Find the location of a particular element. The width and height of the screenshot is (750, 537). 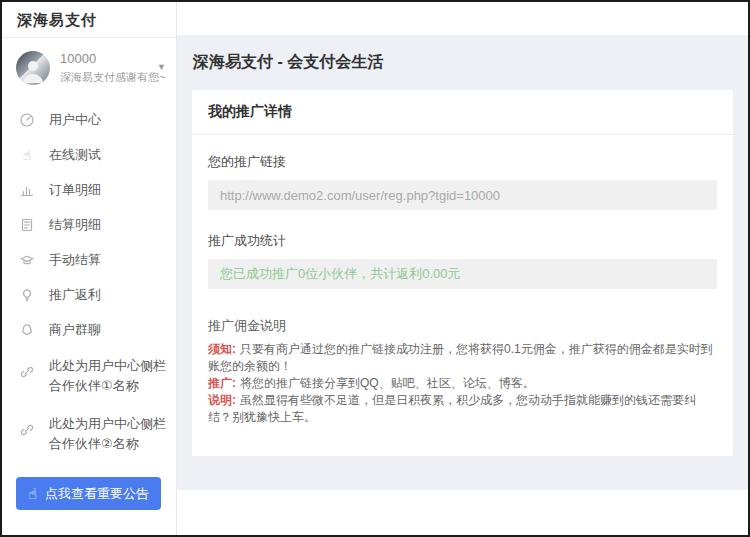

user-panel: 10000 深海易支付感谢有您~ ▼ is located at coordinates (89, 68).